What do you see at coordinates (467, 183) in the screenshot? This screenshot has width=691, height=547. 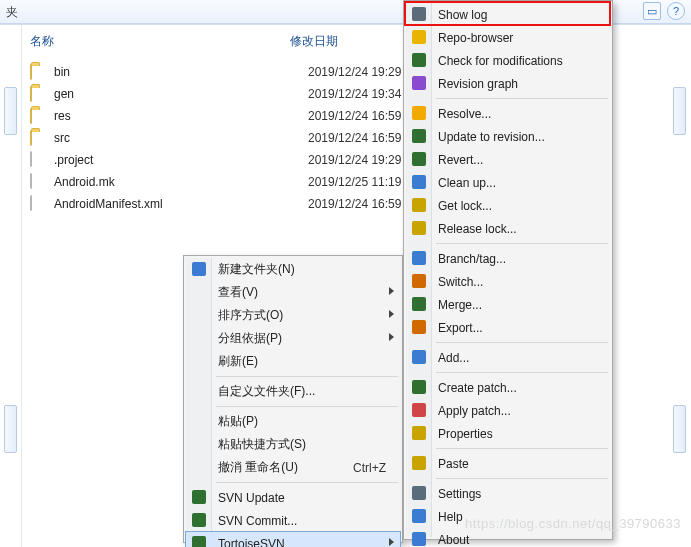 I see `menu-label: Clean up...` at bounding box center [467, 183].